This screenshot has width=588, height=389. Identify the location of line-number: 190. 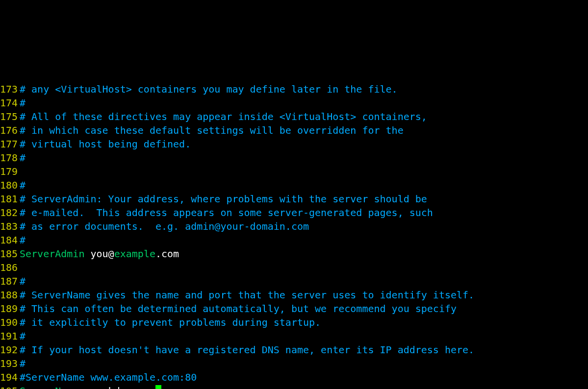
(10, 322).